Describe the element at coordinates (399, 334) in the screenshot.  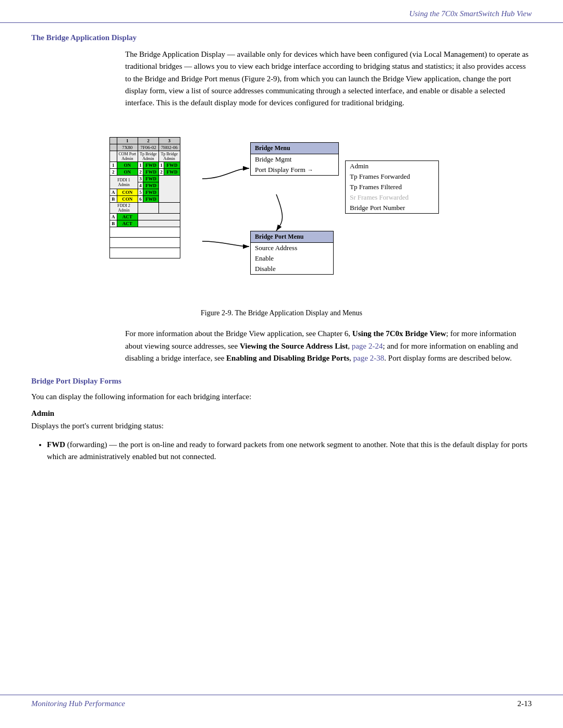
I see `bold1: Using the 7C0x Bridge View` at that location.